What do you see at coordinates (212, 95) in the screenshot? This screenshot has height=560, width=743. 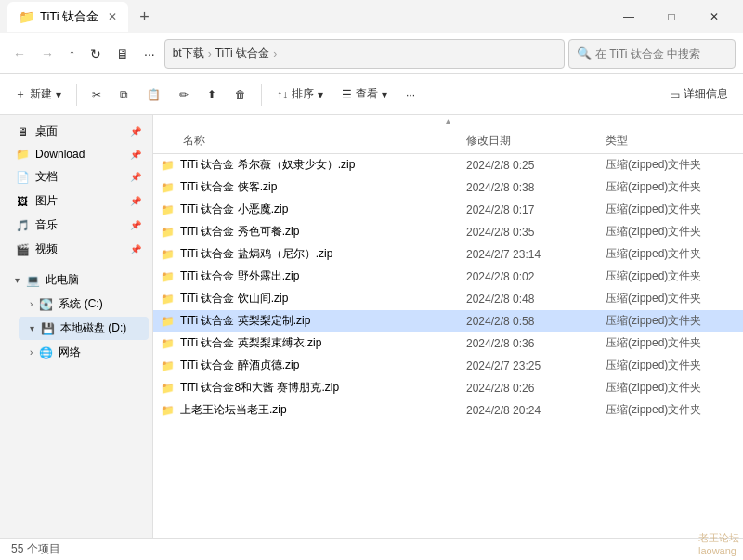 I see `share-button: ⬆` at bounding box center [212, 95].